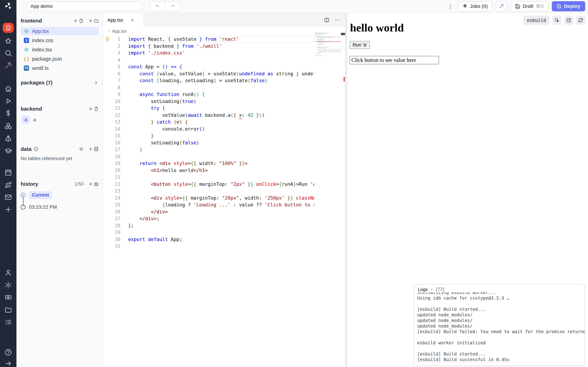  I want to click on logs-scroll-area: Initializing esbuild worker...Using idb …, so click(499, 329).